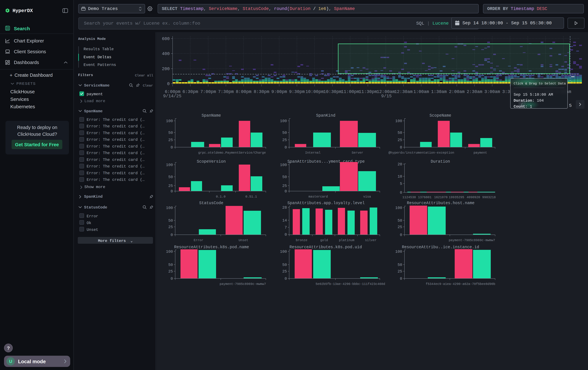  What do you see at coordinates (226, 92) in the screenshot?
I see `svg-text: 7:30pm` at bounding box center [226, 92].